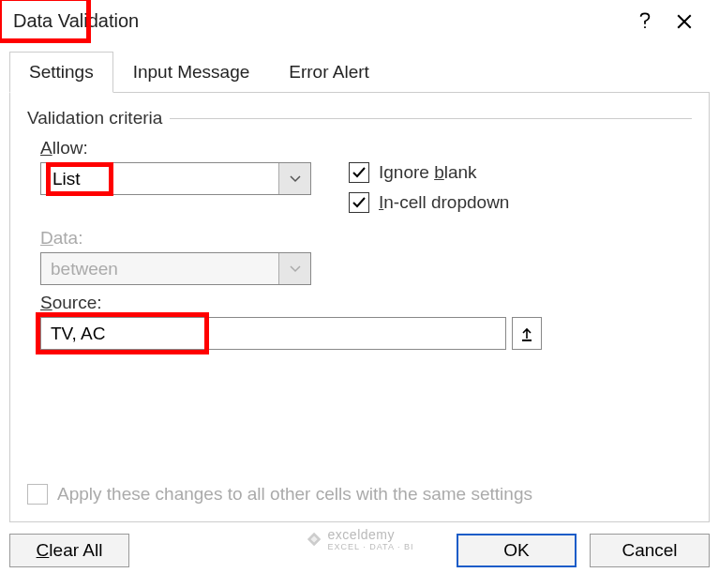 The image size is (719, 588). What do you see at coordinates (527, 334) in the screenshot?
I see `refedit-button` at bounding box center [527, 334].